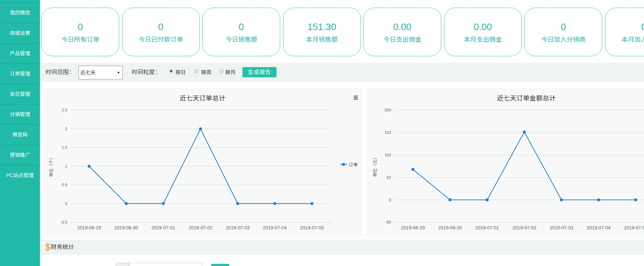  I want to click on svg-text: 100, so click(388, 155).